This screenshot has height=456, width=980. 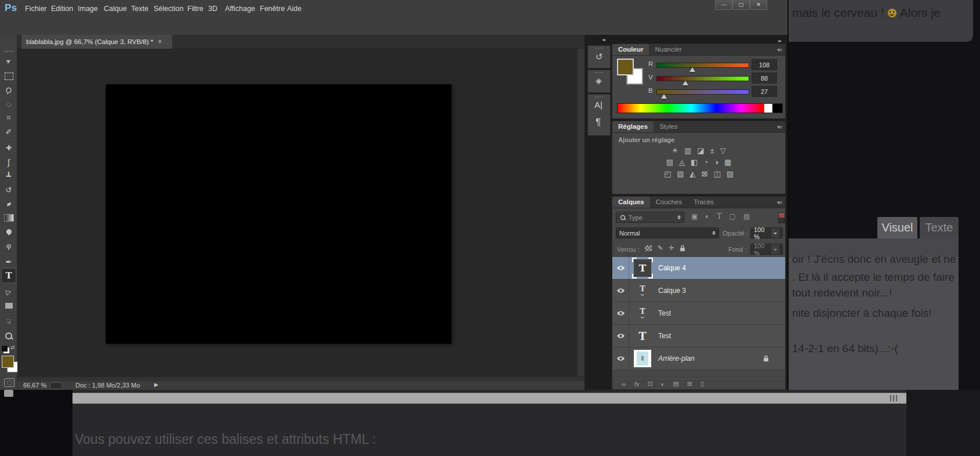 I want to click on tab-calques: Calques, so click(x=631, y=202).